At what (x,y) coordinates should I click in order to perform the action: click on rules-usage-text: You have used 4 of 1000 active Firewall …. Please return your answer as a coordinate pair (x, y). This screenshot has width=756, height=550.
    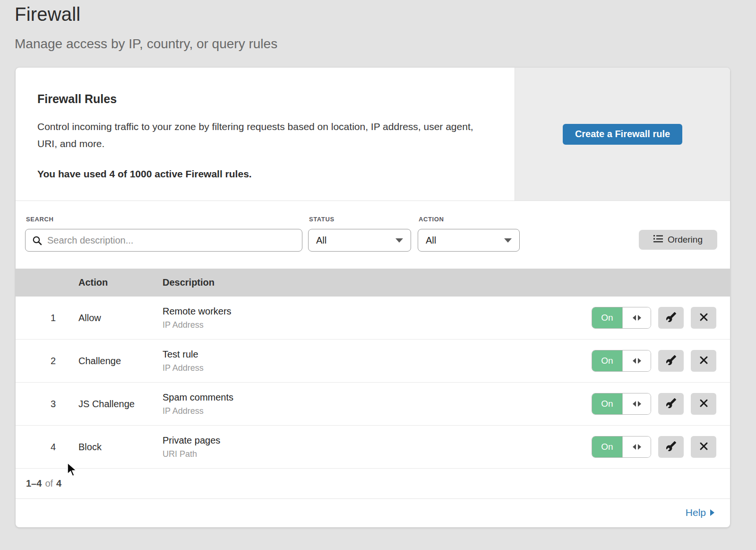
    Looking at the image, I should click on (262, 174).